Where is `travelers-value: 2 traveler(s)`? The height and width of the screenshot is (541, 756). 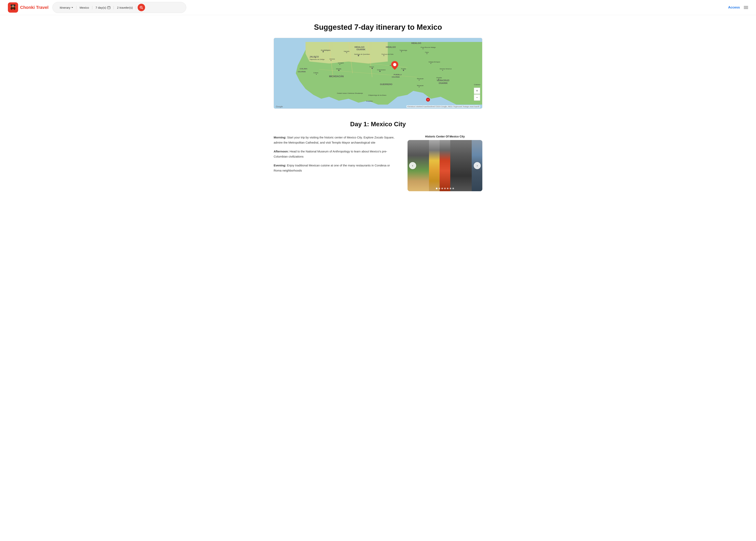 travelers-value: 2 traveler(s) is located at coordinates (125, 8).